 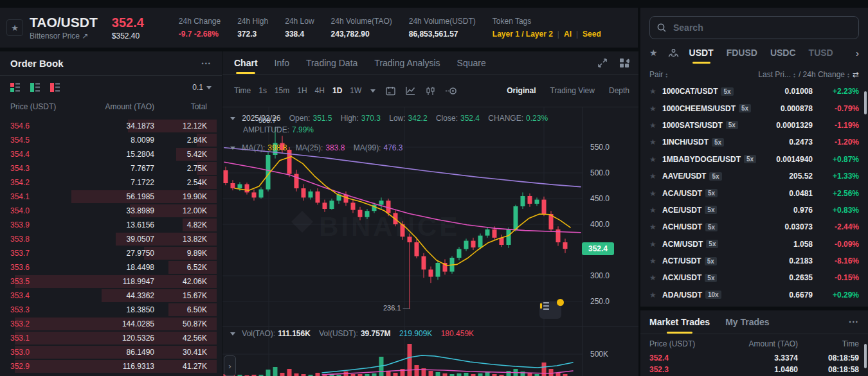 I want to click on pair-row: ★ACM/USDT5x1.058-0.09%, so click(x=754, y=244).